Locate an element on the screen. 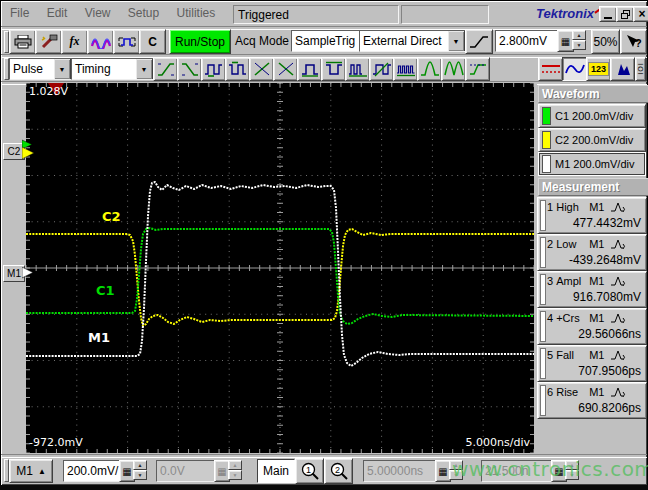 Image resolution: width=648 pixels, height=490 pixels. cursors-button is located at coordinates (550, 69).